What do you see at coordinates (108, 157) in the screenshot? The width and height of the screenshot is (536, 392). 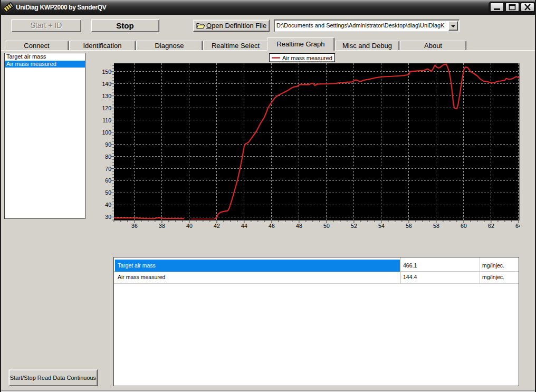 I see `svg-text: 80` at bounding box center [108, 157].